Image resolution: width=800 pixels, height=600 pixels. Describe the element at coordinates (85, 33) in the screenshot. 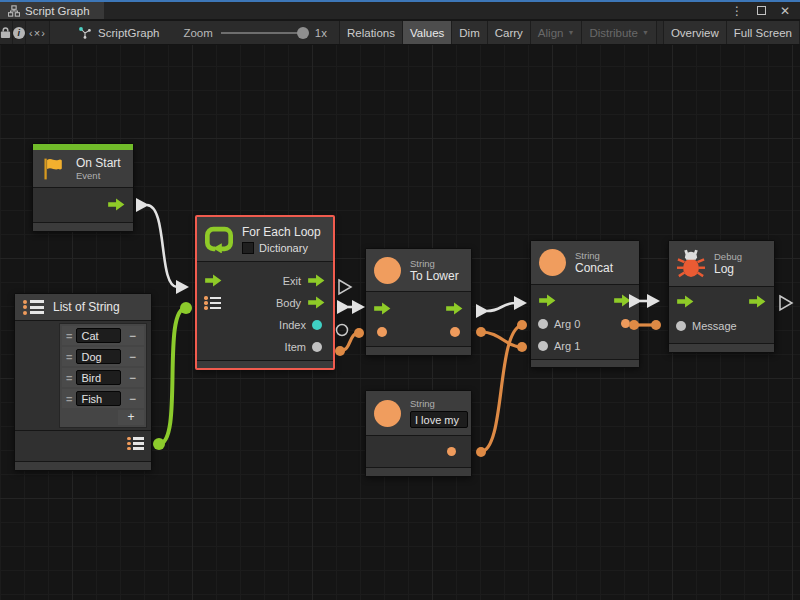

I see `script-graph-icon` at that location.